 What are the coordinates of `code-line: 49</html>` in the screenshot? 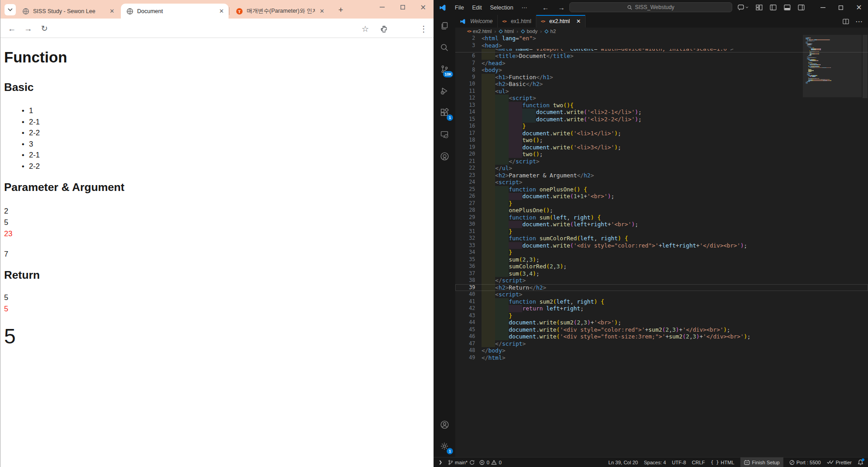 It's located at (662, 358).